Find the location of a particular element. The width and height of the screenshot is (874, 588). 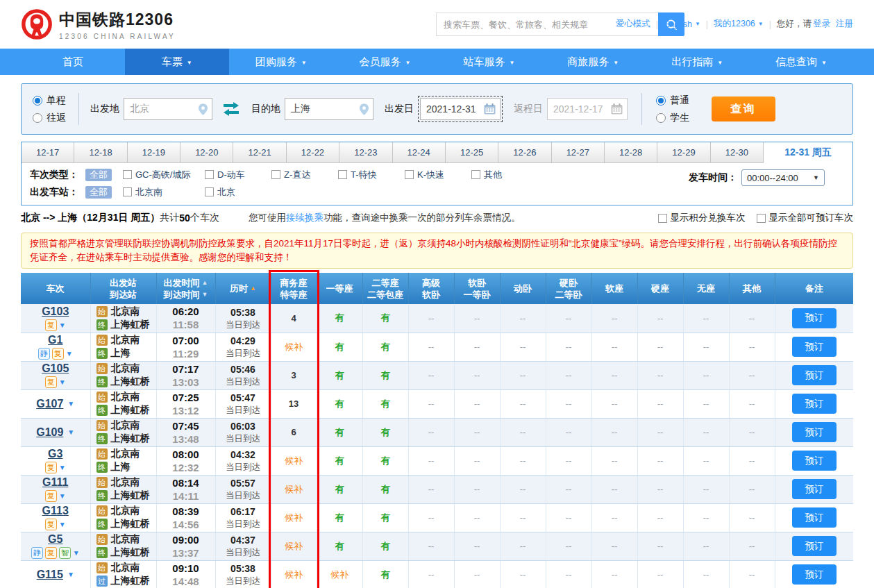

trip-type-radio: 往返 is located at coordinates (49, 118).